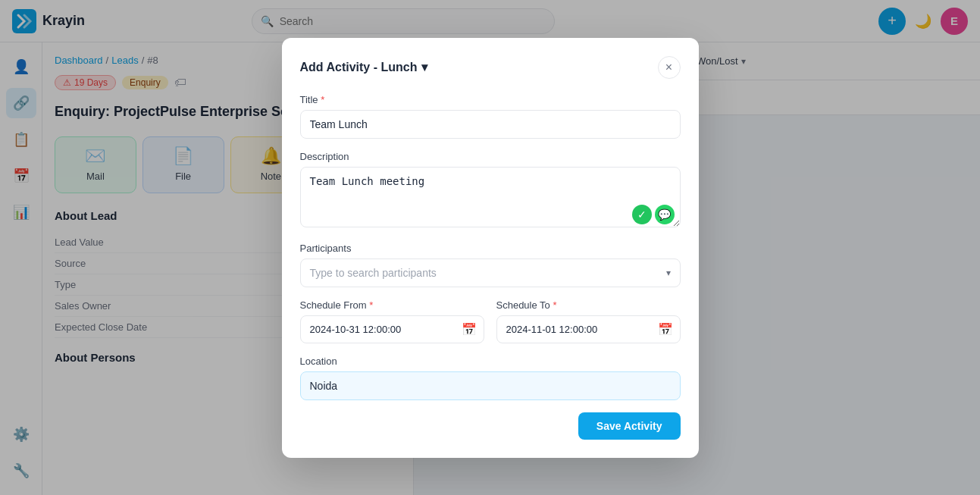 The image size is (980, 495). I want to click on modal-footer: Save Activity, so click(490, 426).